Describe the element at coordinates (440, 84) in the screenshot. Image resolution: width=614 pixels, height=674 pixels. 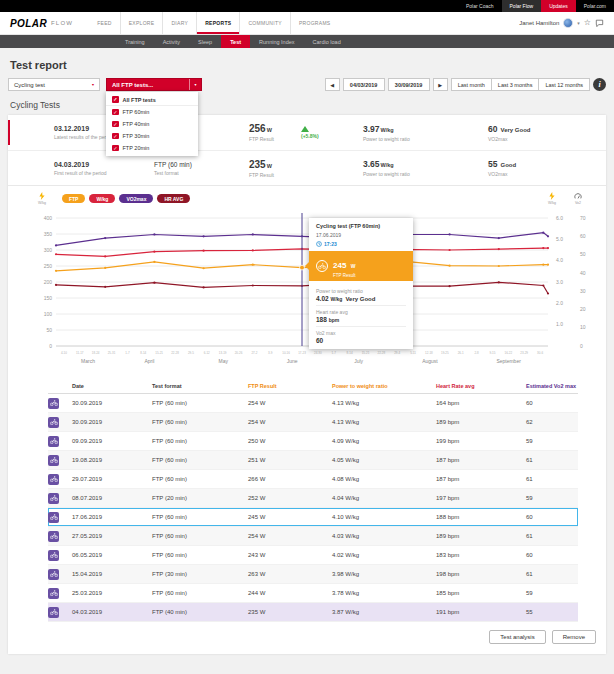
I see `next-period-button: ▶` at that location.